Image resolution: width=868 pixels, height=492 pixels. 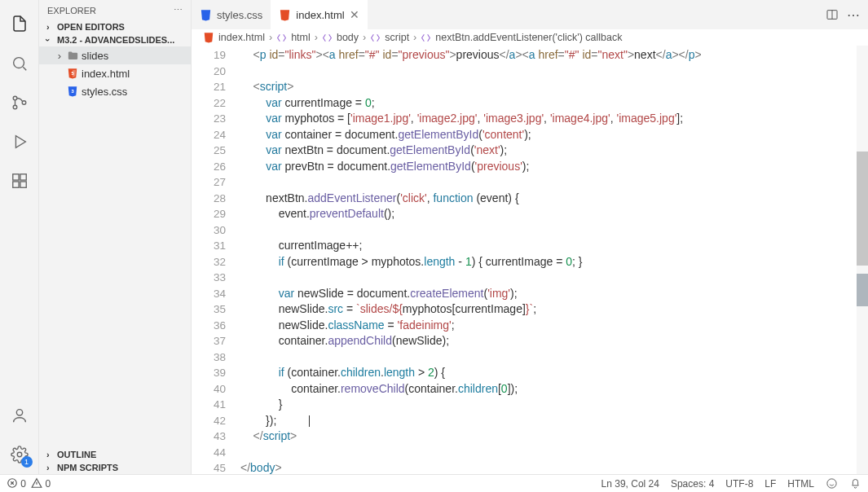 I want to click on account-icon, so click(x=20, y=415).